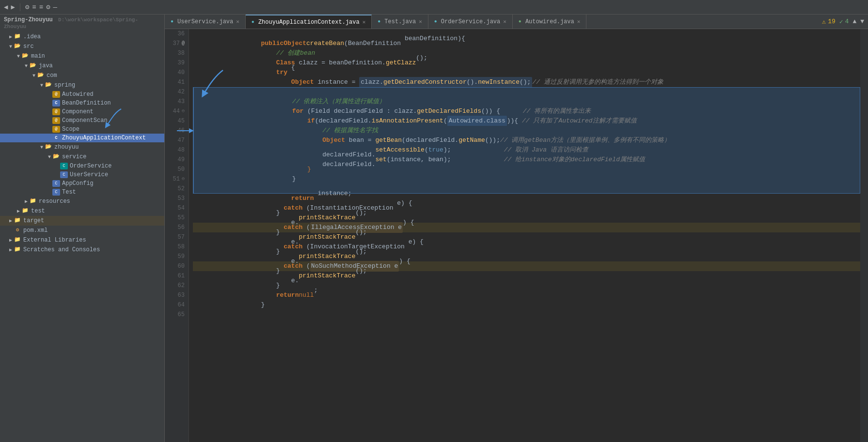  What do you see at coordinates (471, 22) in the screenshot?
I see `tab-label: OrderService.java` at bounding box center [471, 22].